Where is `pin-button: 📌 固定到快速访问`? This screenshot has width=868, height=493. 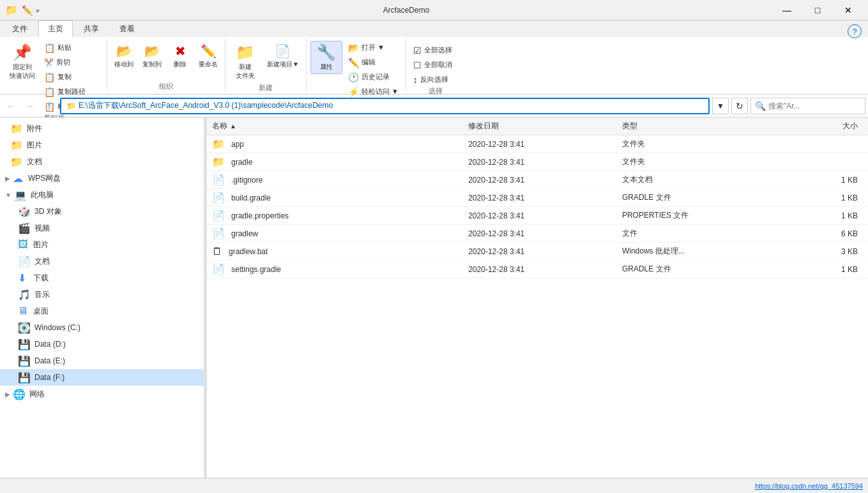 pin-button: 📌 固定到快速访问 is located at coordinates (22, 62).